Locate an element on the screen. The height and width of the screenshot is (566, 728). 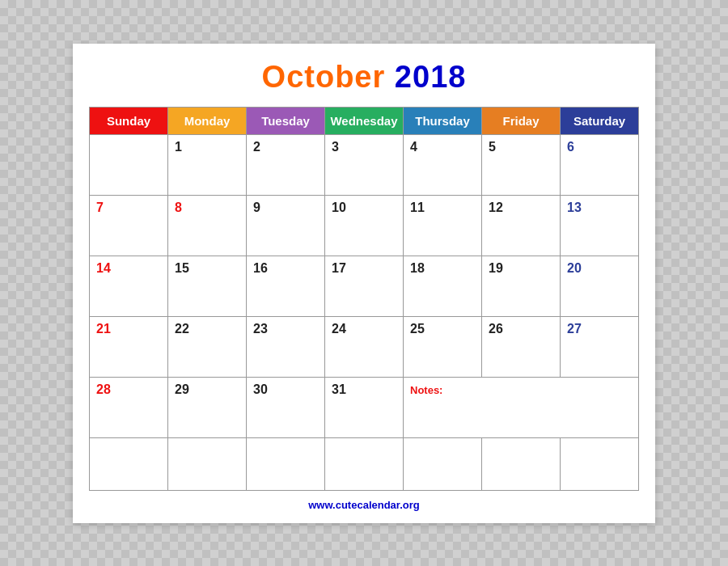
day-cell: 11 is located at coordinates (443, 225).